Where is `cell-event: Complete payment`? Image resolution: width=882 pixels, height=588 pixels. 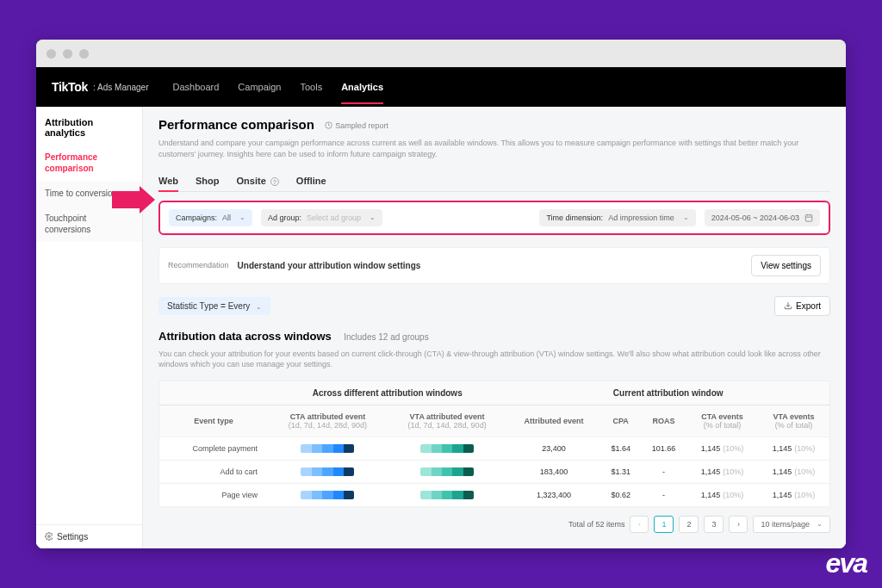 cell-event: Complete payment is located at coordinates (214, 448).